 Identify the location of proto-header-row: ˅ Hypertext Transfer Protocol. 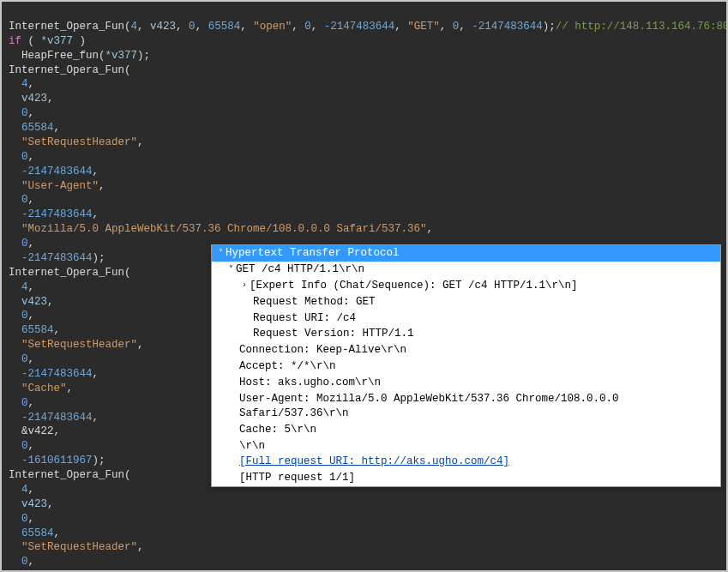
(466, 254).